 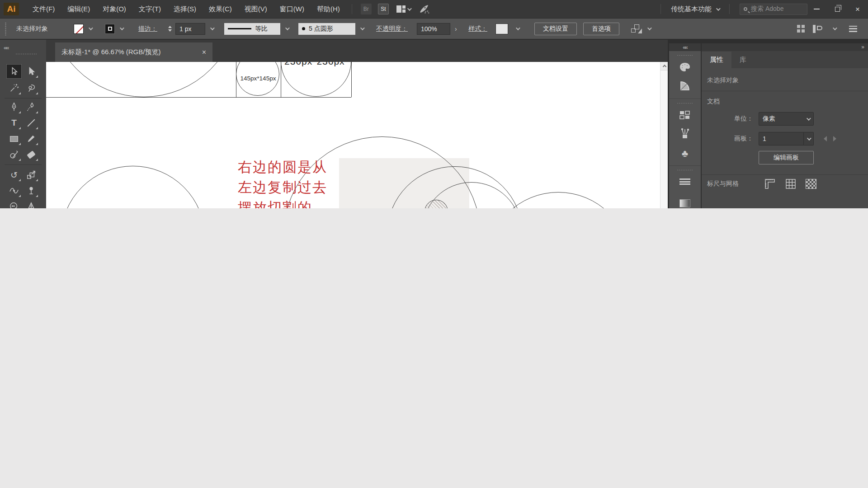 What do you see at coordinates (434, 29) in the screenshot?
I see `opacity-input: 100%` at bounding box center [434, 29].